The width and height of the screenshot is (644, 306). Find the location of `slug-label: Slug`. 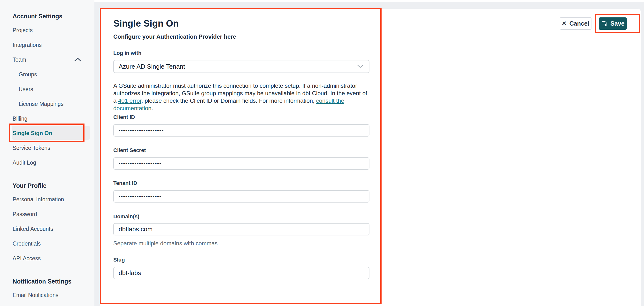

slug-label: Slug is located at coordinates (119, 260).